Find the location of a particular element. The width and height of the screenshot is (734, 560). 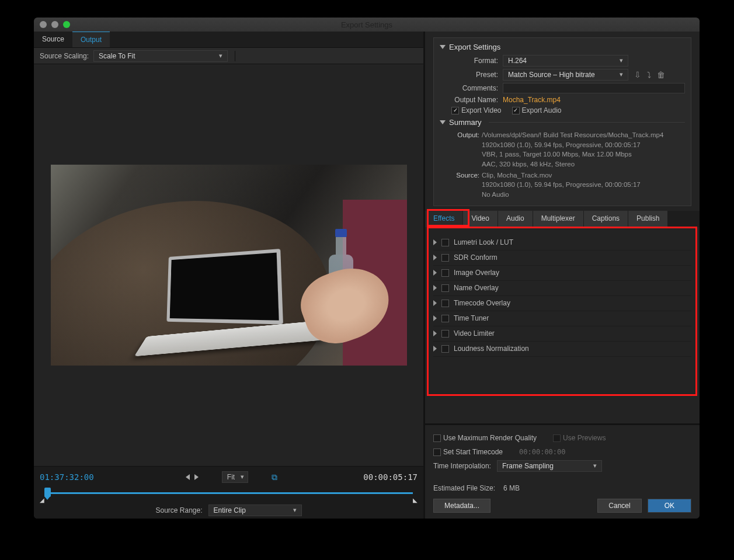

source-range-label: Source Range: is located at coordinates (179, 510).